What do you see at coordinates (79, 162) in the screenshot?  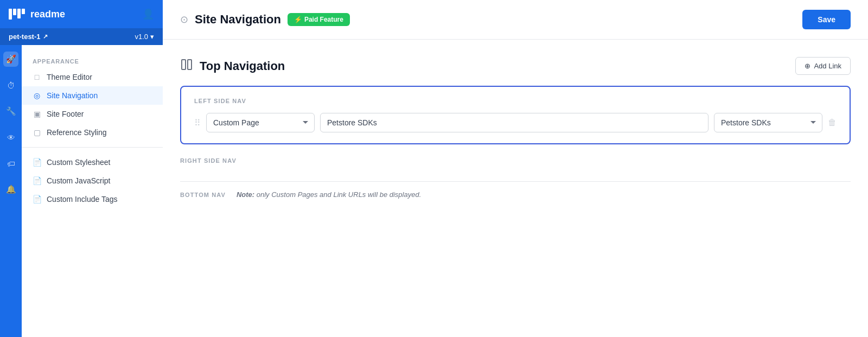 I see `custom-stylesheet-label: Custom Stylesheet` at bounding box center [79, 162].